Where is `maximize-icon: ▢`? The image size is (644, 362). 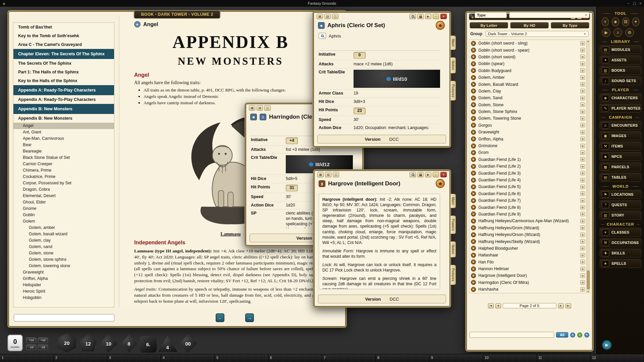 maximize-icon: ▢ is located at coordinates (635, 3).